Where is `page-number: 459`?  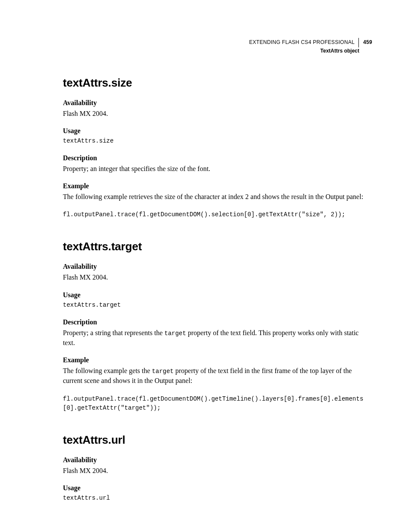 page-number: 459 is located at coordinates (368, 42).